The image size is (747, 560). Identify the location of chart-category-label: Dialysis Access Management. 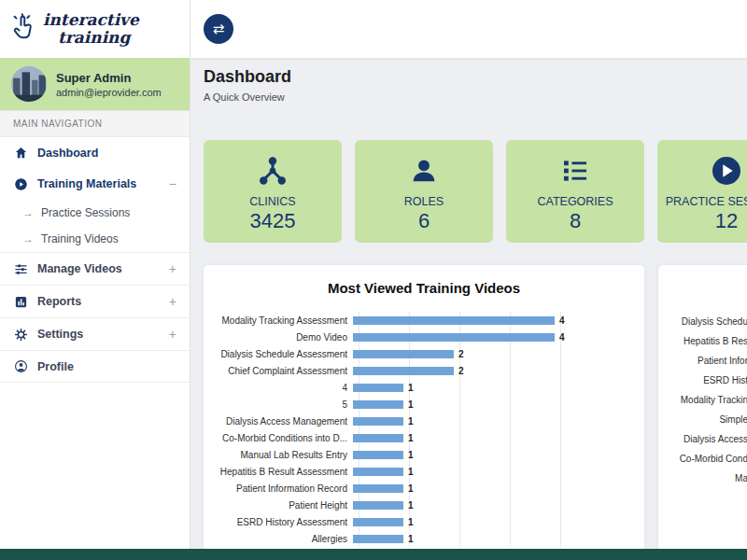
(284, 422).